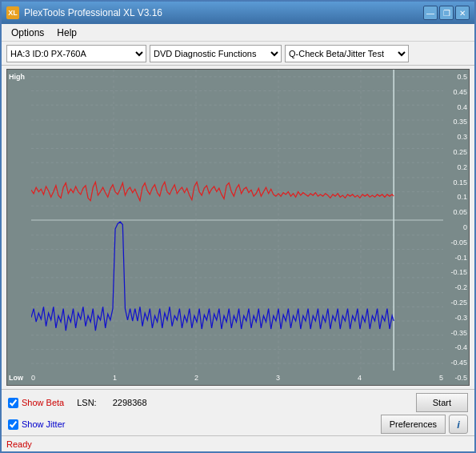 The height and width of the screenshot is (453, 476). I want to click on y-right-neg0.2: -0.2, so click(456, 287).